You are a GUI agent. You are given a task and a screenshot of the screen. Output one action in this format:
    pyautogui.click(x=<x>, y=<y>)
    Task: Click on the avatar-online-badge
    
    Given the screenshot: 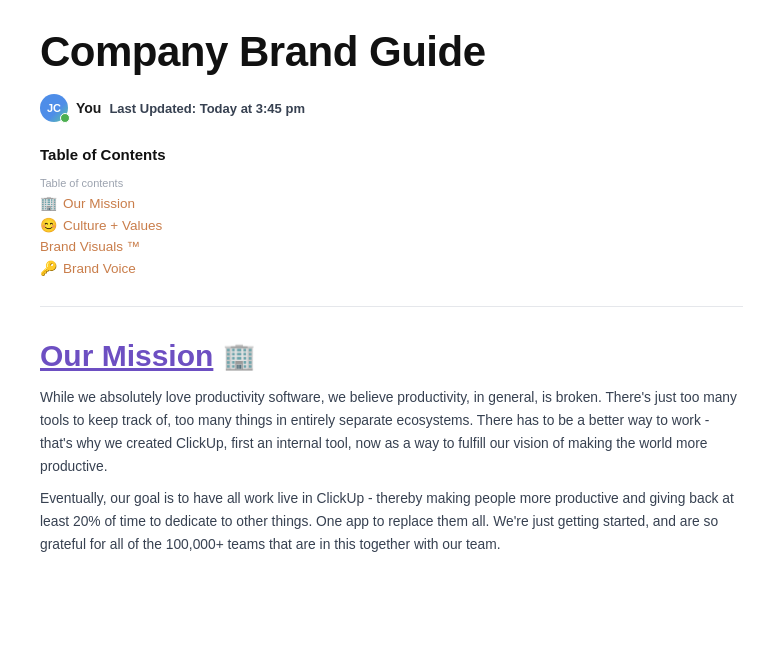 What is the action you would take?
    pyautogui.click(x=65, y=118)
    